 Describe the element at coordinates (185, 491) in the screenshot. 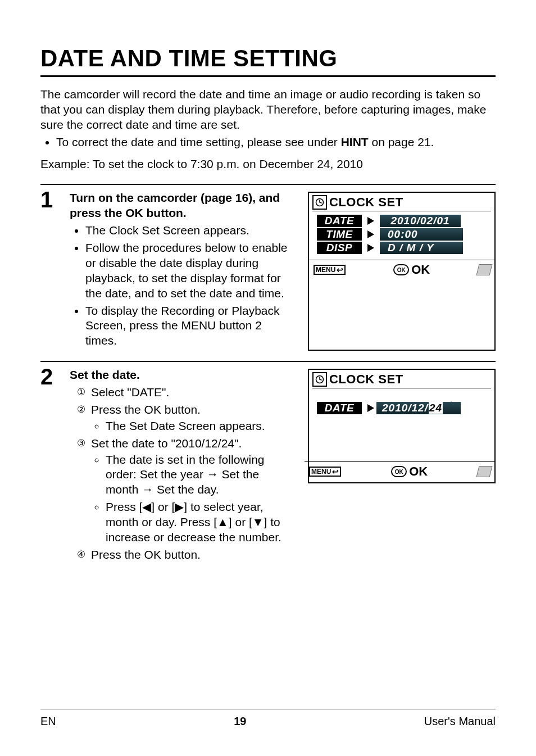

I see `step2-item-3: ③Set the date to "2010/12/24". The date …` at that location.